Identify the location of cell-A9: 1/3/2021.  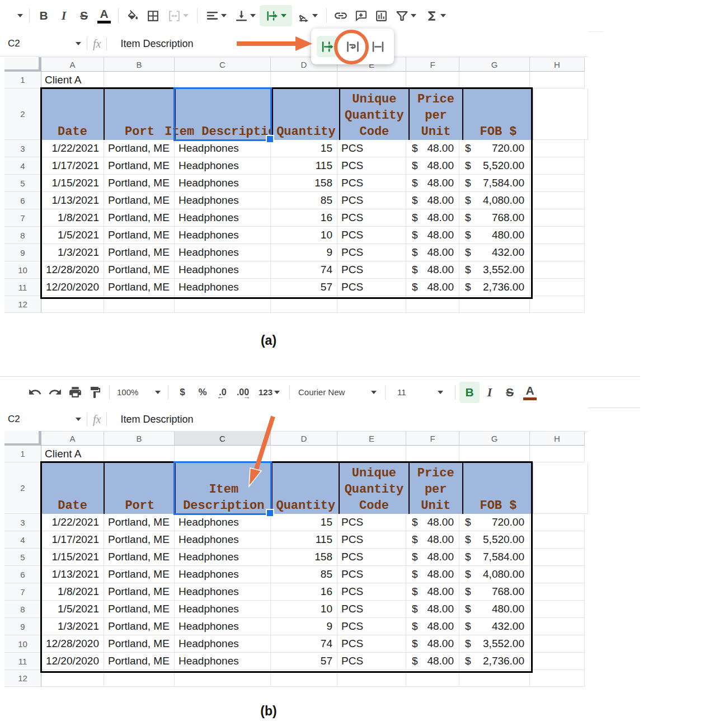
(73, 627).